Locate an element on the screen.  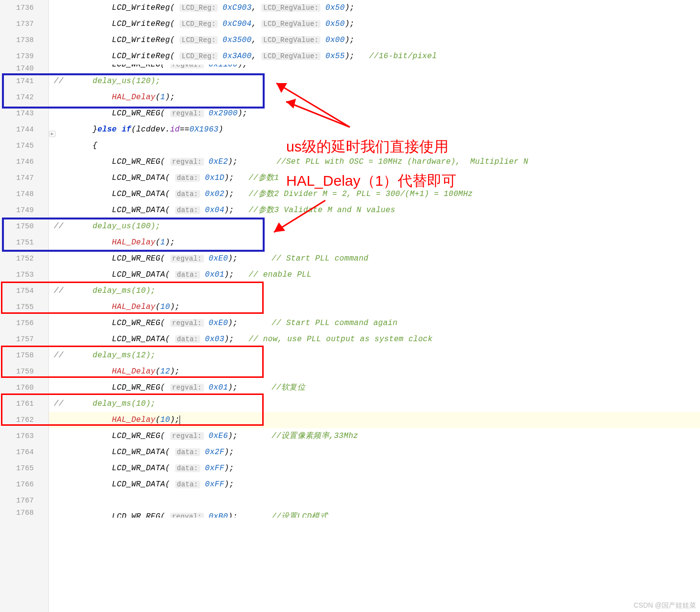
code-line: LCD_WR_REG( regval: 0x1100); is located at coordinates (375, 69).